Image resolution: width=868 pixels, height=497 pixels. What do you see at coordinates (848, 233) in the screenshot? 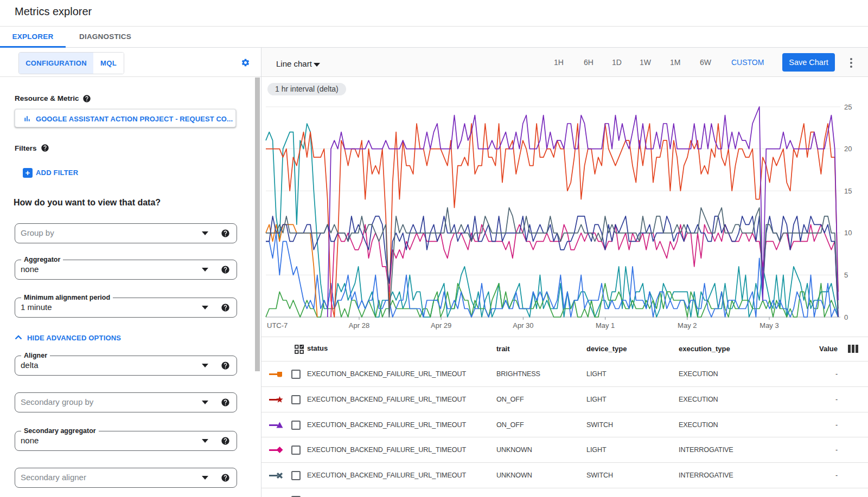
I see `svg-text: 10` at bounding box center [848, 233].